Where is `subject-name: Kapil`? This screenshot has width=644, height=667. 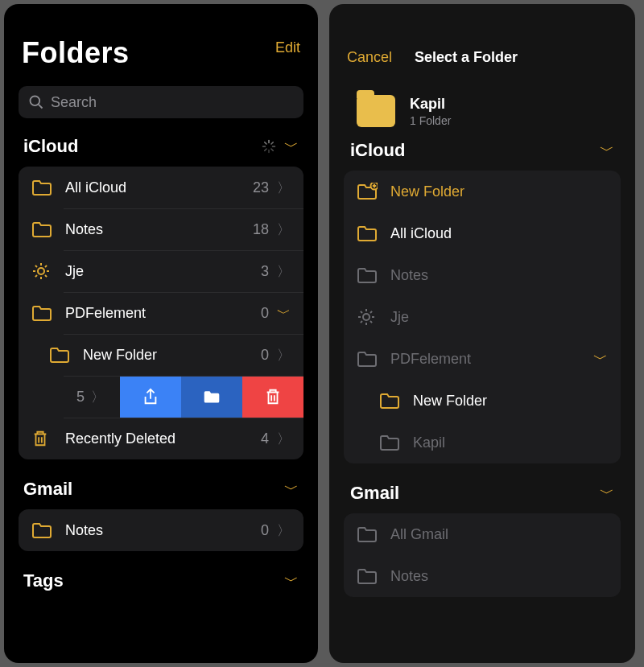 subject-name: Kapil is located at coordinates (430, 105).